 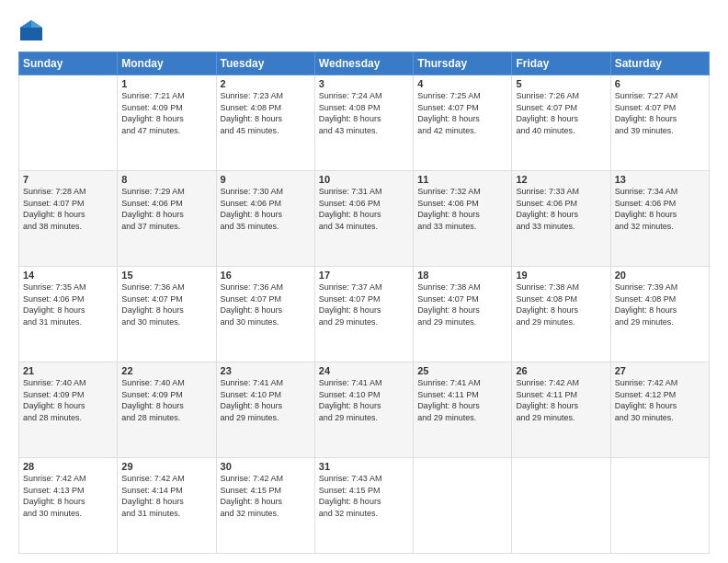 What do you see at coordinates (463, 315) in the screenshot?
I see `calendar-cell: 18Sunrise: 7:38 AMSunset: 4:07 PMDayligh…` at bounding box center [463, 315].